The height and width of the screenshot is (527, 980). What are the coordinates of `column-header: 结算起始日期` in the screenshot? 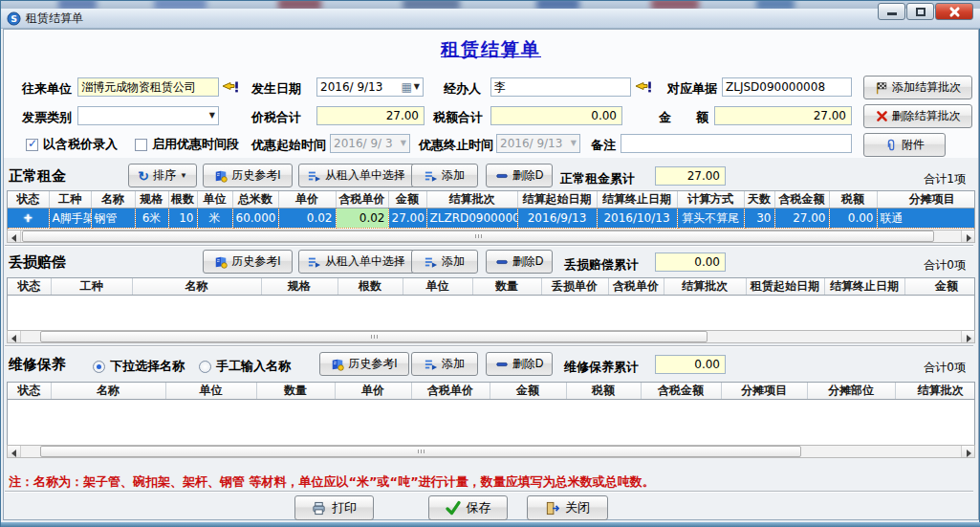 It's located at (556, 200).